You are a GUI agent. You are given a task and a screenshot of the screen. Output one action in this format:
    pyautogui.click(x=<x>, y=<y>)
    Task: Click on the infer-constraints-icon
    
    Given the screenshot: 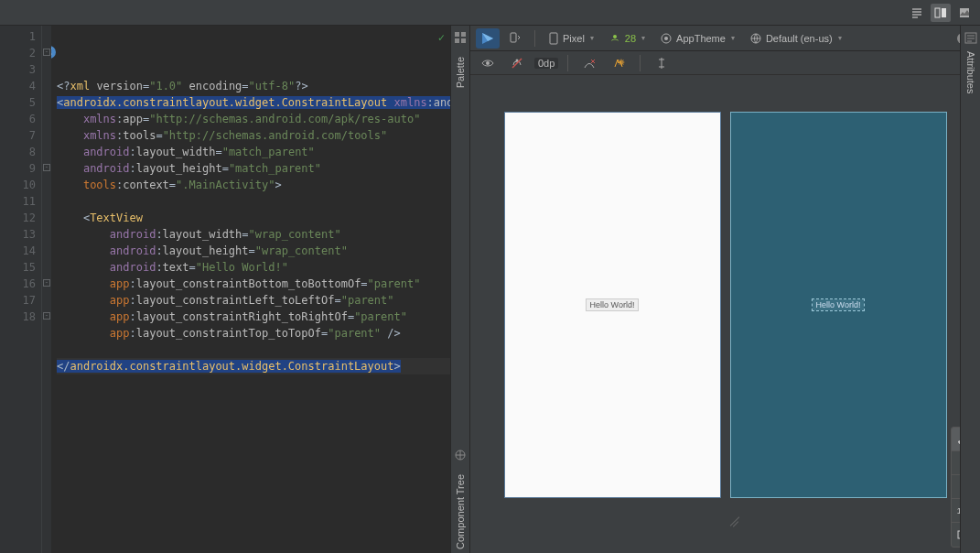 What is the action you would take?
    pyautogui.click(x=619, y=63)
    